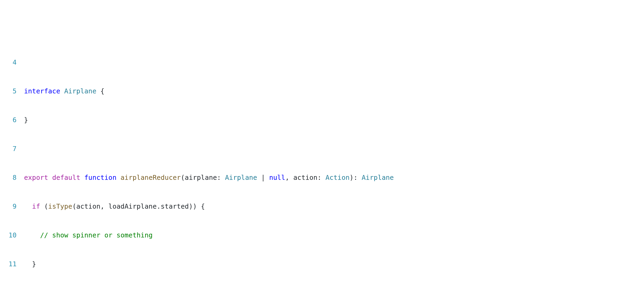 The height and width of the screenshot is (282, 644). I want to click on keyword-export: export, so click(36, 178).